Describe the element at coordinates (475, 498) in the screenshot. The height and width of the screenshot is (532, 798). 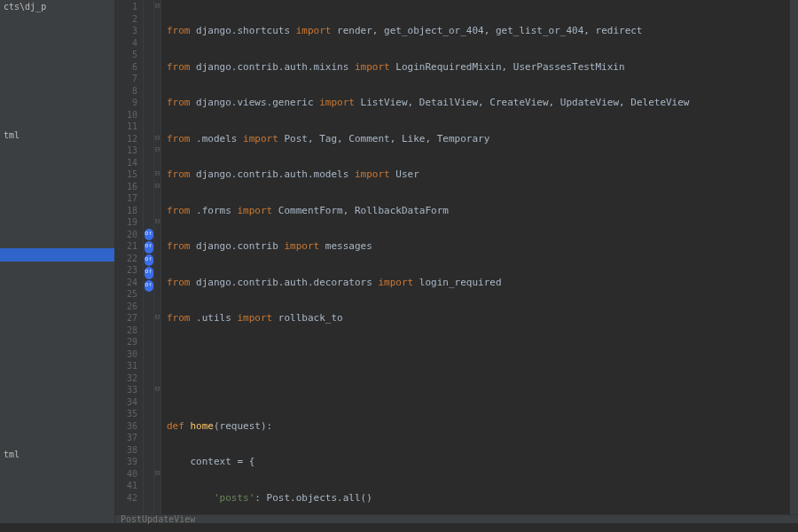
I see `code-line: 'posts': Post.objects.all()` at that location.